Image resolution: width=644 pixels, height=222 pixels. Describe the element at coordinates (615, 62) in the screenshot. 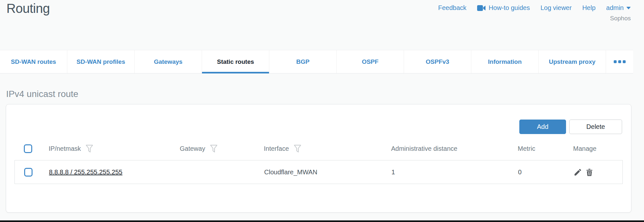

I see `ellipsis-icon` at that location.